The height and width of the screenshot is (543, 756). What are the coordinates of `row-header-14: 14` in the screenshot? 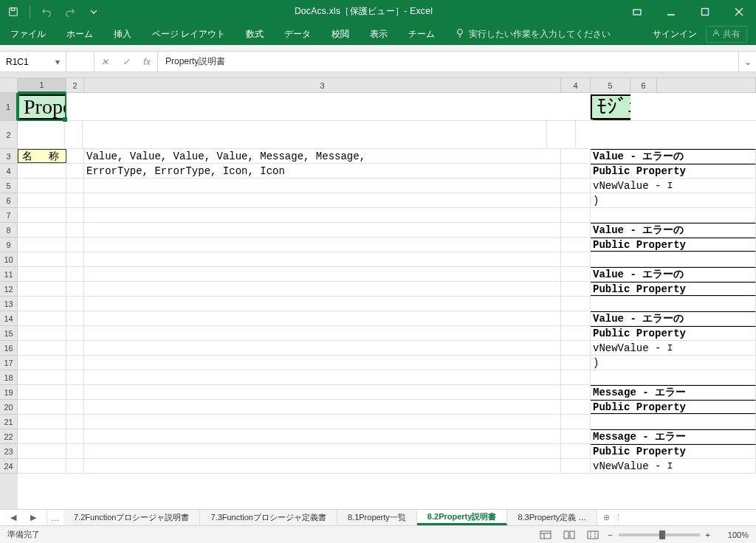 It's located at (9, 319).